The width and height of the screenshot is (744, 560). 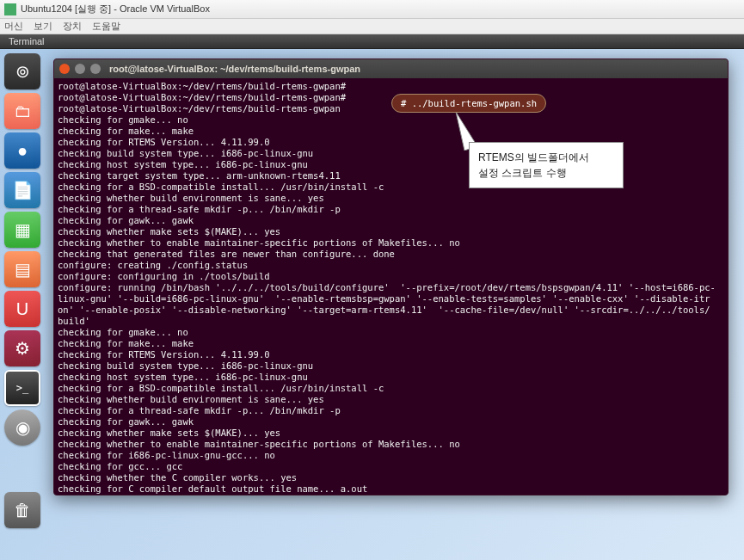 I want to click on firefox-icon: ●, so click(x=22, y=151).